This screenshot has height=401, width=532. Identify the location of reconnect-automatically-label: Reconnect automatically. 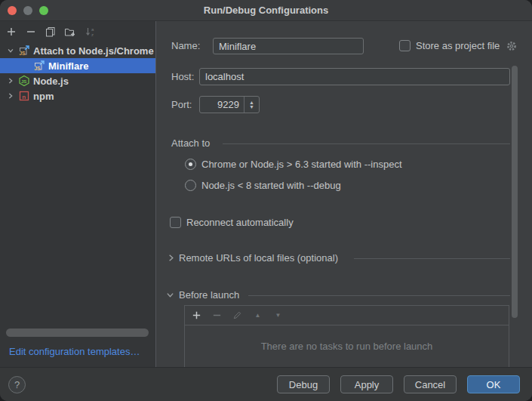
(240, 223).